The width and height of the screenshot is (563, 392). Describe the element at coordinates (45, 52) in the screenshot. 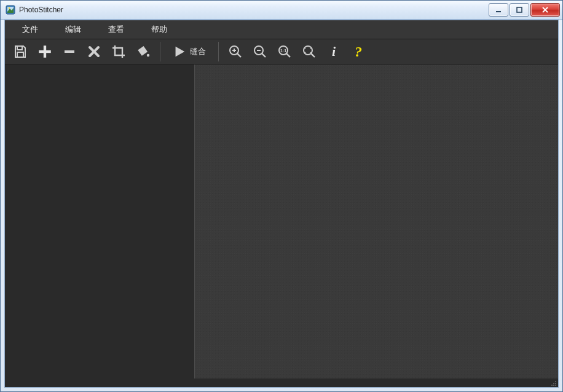

I see `plus-icon` at that location.